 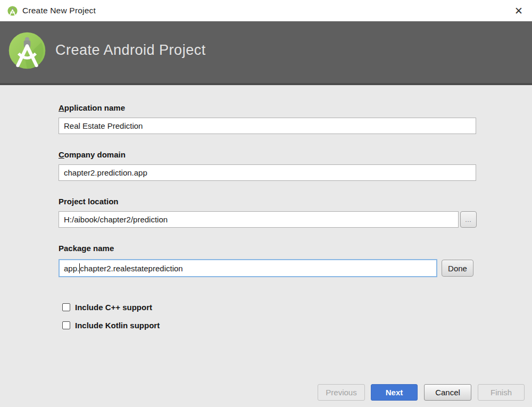 I want to click on company-domain-label-rest: ompany domain, so click(x=95, y=154).